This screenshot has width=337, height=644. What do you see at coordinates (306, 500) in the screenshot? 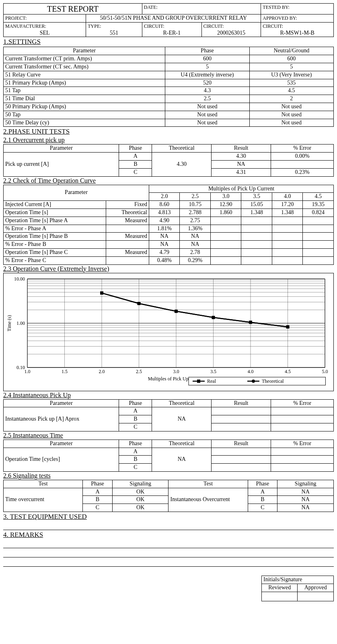
I see `sig: NA` at bounding box center [306, 500].